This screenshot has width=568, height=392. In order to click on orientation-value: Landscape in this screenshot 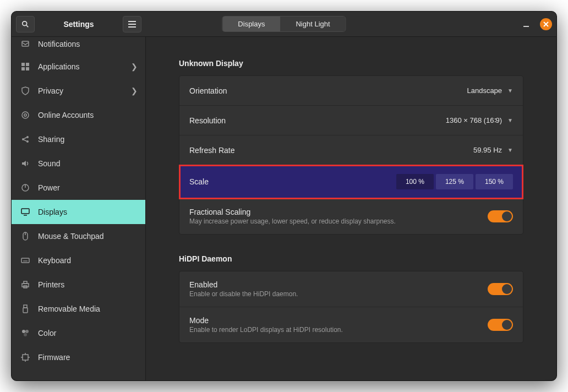, I will do `click(484, 90)`.